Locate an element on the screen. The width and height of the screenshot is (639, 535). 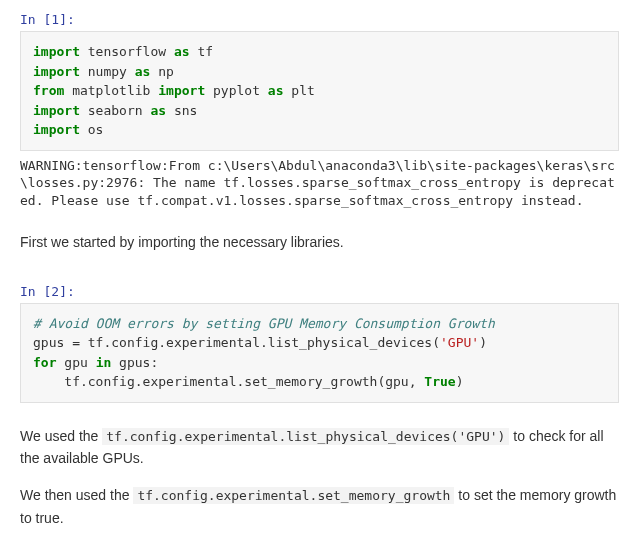
input-prompt-1: In [1]: is located at coordinates (320, 20).